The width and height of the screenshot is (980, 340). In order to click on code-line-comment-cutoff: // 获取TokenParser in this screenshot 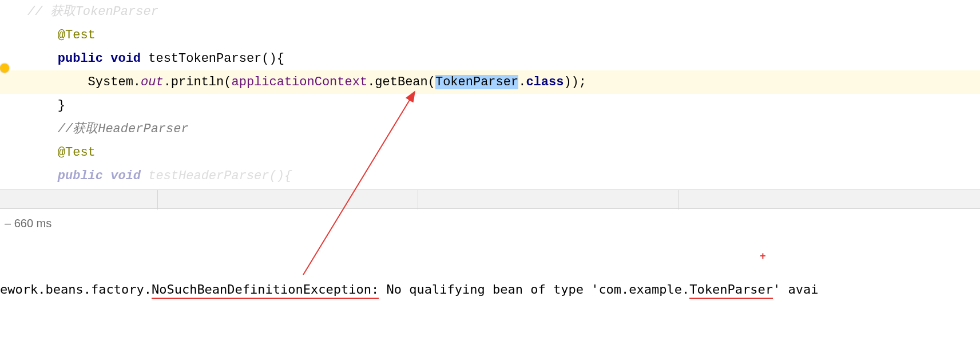, I will do `click(490, 11)`.